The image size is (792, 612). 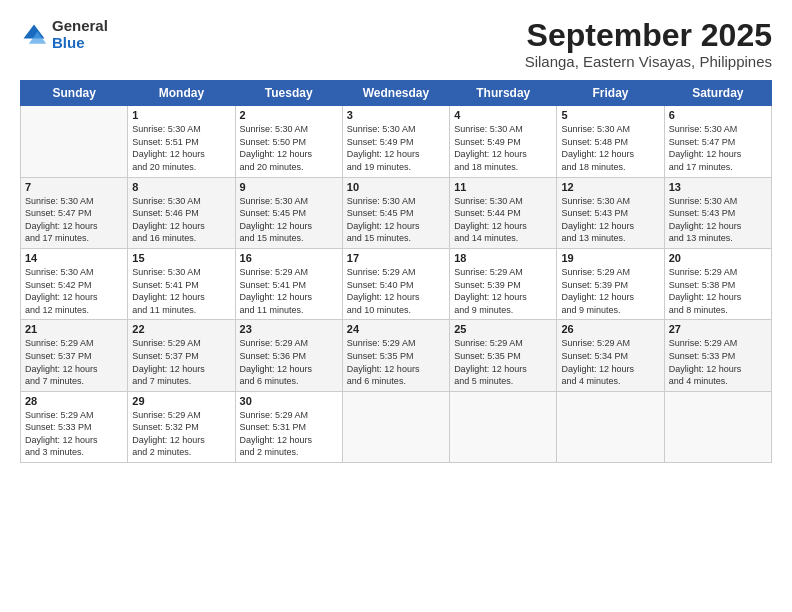 I want to click on logo-blue: Blue, so click(x=80, y=44).